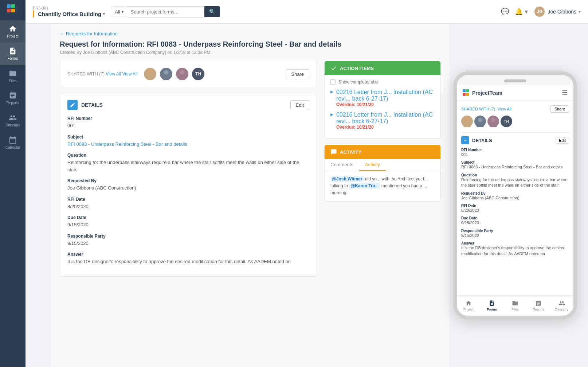 The width and height of the screenshot is (588, 367). What do you see at coordinates (130, 74) in the screenshot?
I see `view-all-link2: View All` at bounding box center [130, 74].